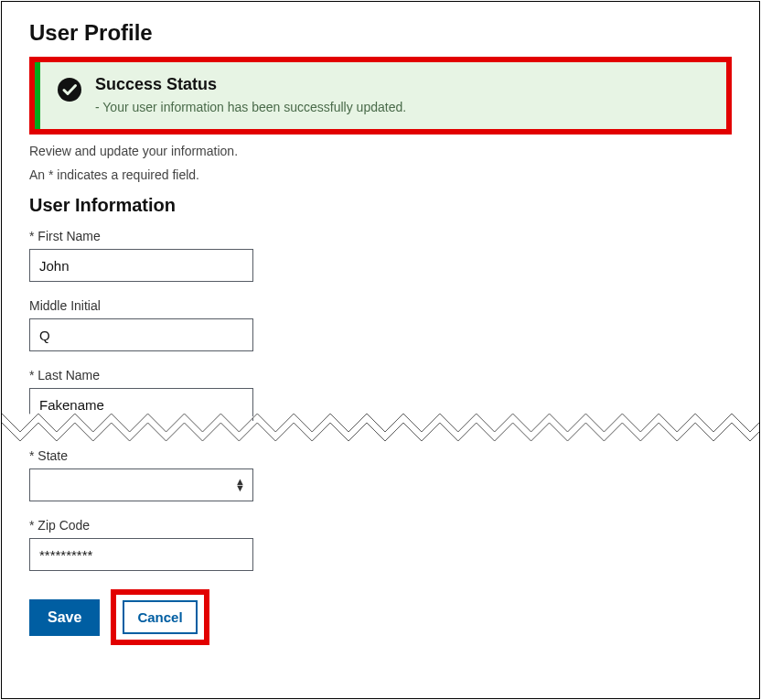 This screenshot has width=761, height=700. What do you see at coordinates (380, 236) in the screenshot?
I see `first-name-label: * First Name` at bounding box center [380, 236].